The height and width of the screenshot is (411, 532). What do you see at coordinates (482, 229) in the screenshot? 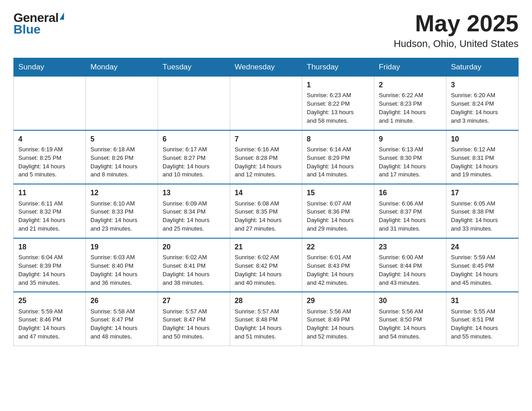
I see `day-info-text: and 33 minutes.` at bounding box center [482, 229].